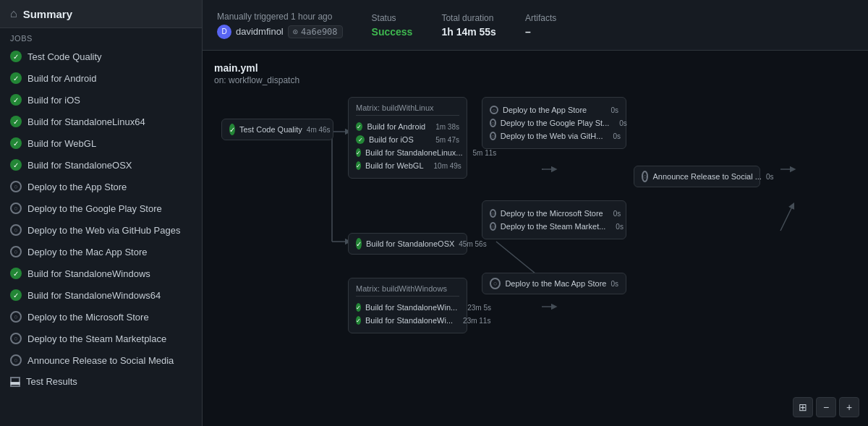 This screenshot has width=868, height=426. What do you see at coordinates (104, 230) in the screenshot?
I see `job-label: Deploy to the Web via GitHub Pages` at bounding box center [104, 230].